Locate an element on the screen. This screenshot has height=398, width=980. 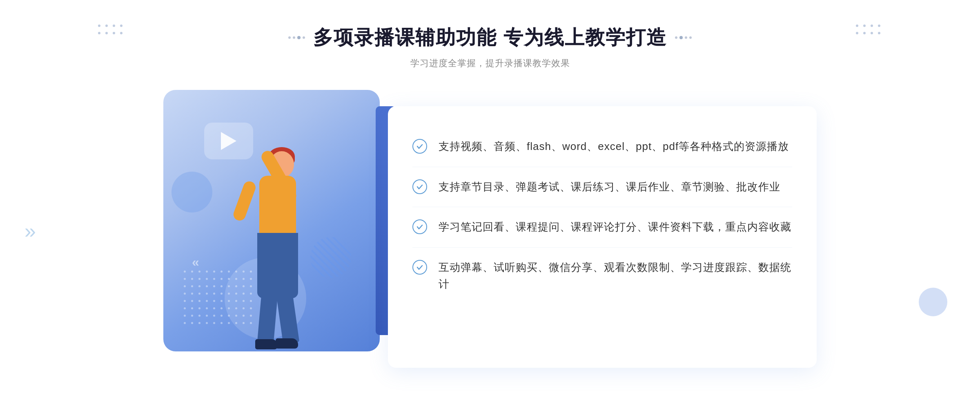
feature-item-3: 学习笔记回看、课程提问、课程评论打分、课件资料下载，重点内容收藏 is located at coordinates (602, 227).